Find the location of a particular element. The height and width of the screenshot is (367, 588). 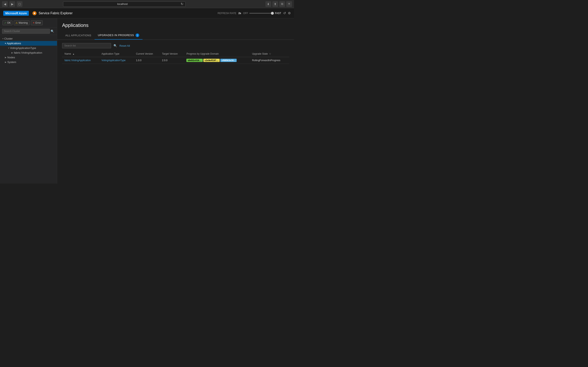

col-current-version: Current Version is located at coordinates (147, 54).